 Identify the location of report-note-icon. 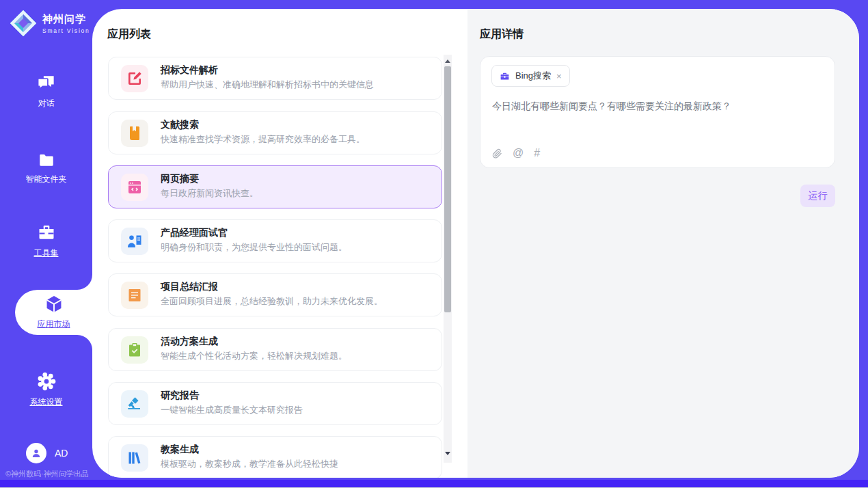
(135, 295).